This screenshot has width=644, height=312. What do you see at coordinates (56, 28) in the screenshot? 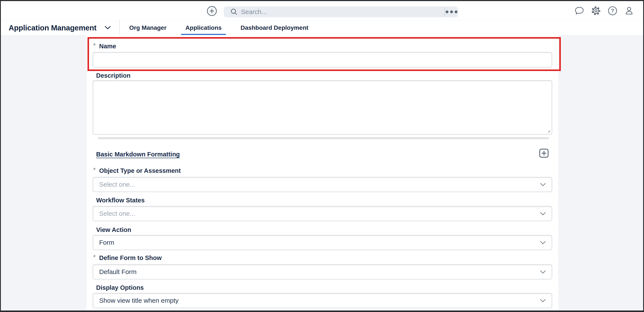
I see `app-switcher: Application Management` at bounding box center [56, 28].